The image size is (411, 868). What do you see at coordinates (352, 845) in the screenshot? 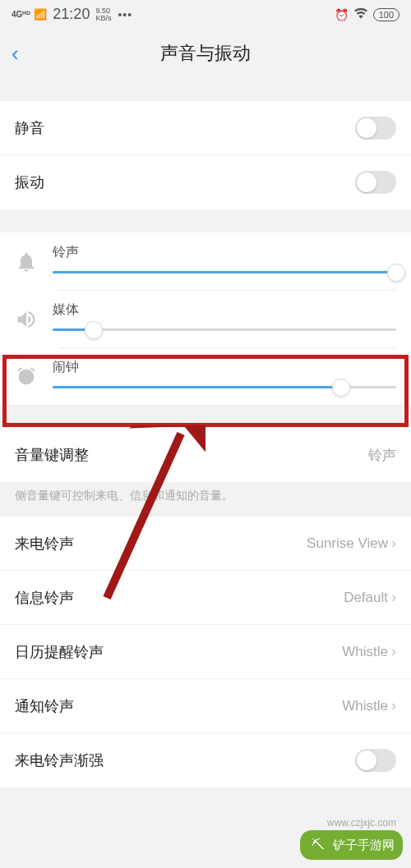
I see `watermark-badge: ⛏ 铲子手游网` at bounding box center [352, 845].